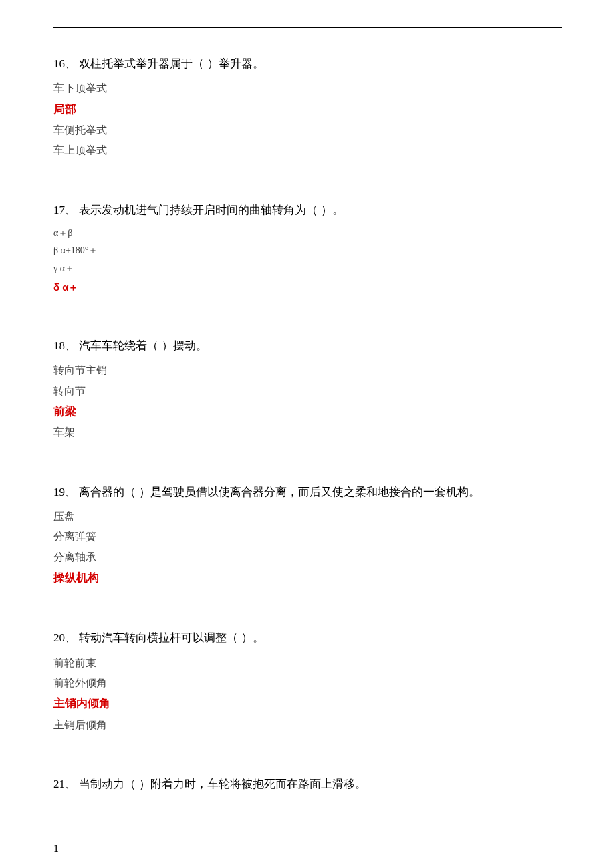 The image size is (615, 868). I want to click on option: 主销后倾角, so click(308, 725).